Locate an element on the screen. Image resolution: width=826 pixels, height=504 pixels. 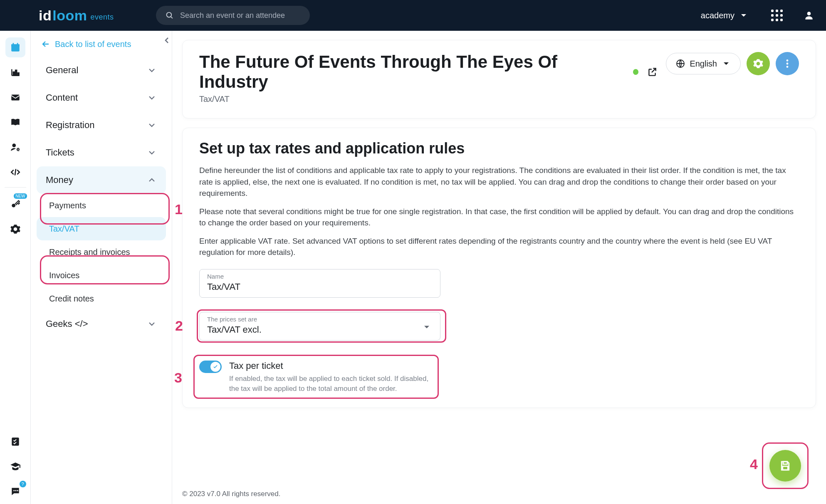
save-fab is located at coordinates (785, 466).